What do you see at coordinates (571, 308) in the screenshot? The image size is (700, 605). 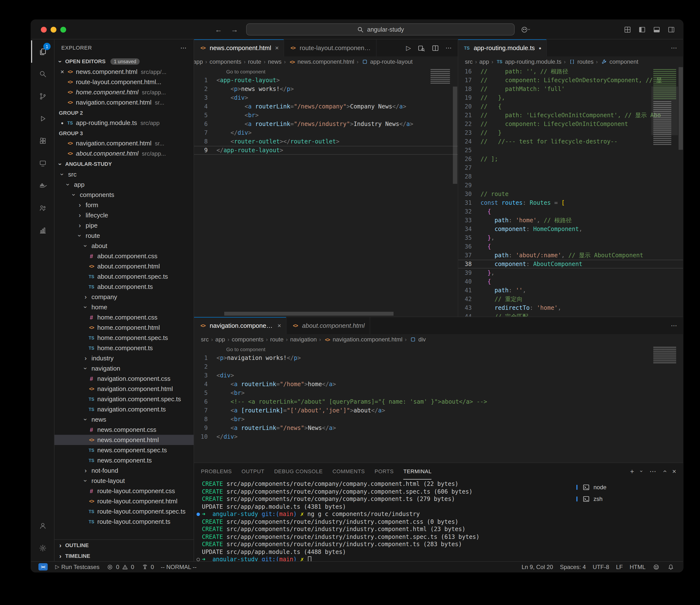 I see `code-line-43: 43 redirectTo: 'home',` at bounding box center [571, 308].